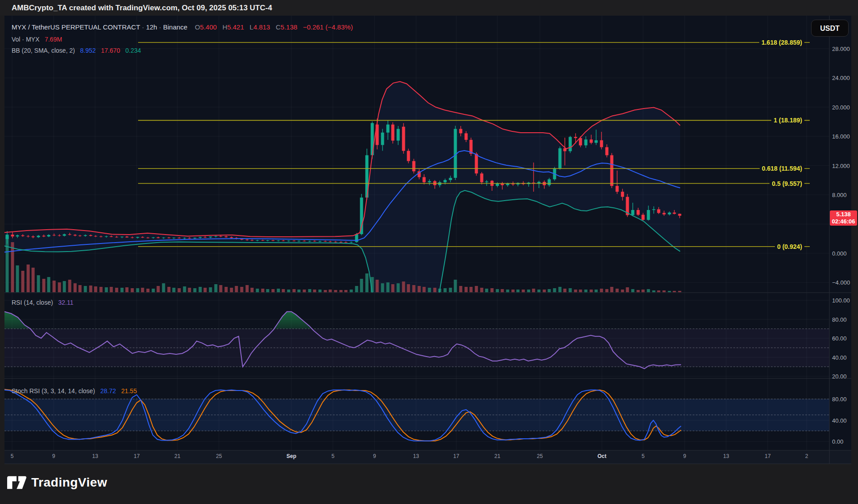 The image size is (858, 504). I want to click on tradingview-logo: TradingView, so click(57, 483).